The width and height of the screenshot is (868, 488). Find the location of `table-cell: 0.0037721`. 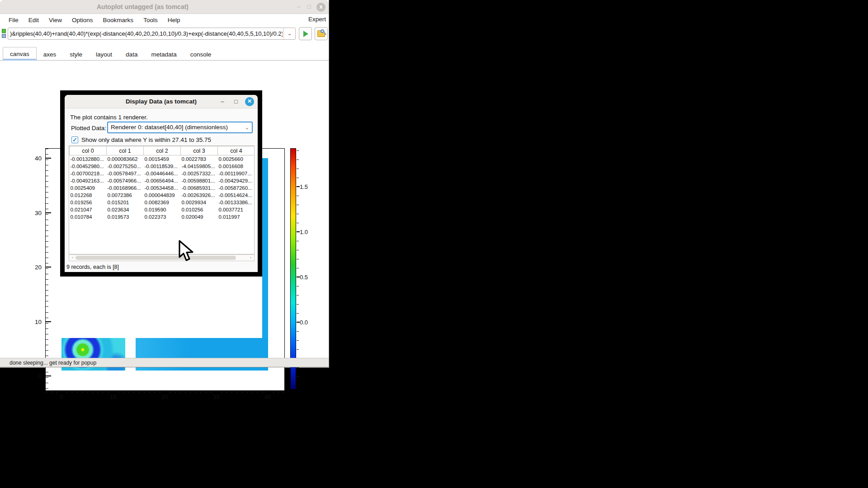

table-cell: 0.0037721 is located at coordinates (236, 210).